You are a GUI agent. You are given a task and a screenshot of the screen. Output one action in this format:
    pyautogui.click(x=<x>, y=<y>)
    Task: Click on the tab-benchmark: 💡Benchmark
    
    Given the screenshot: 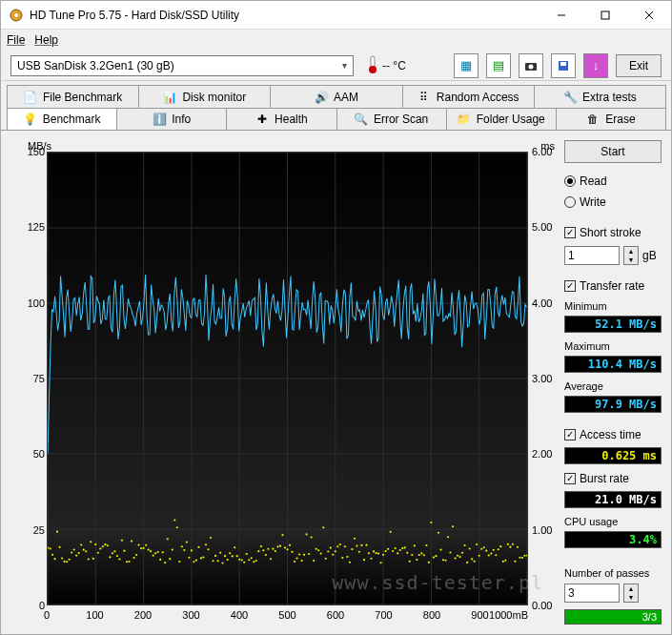 What is the action you would take?
    pyautogui.click(x=62, y=118)
    